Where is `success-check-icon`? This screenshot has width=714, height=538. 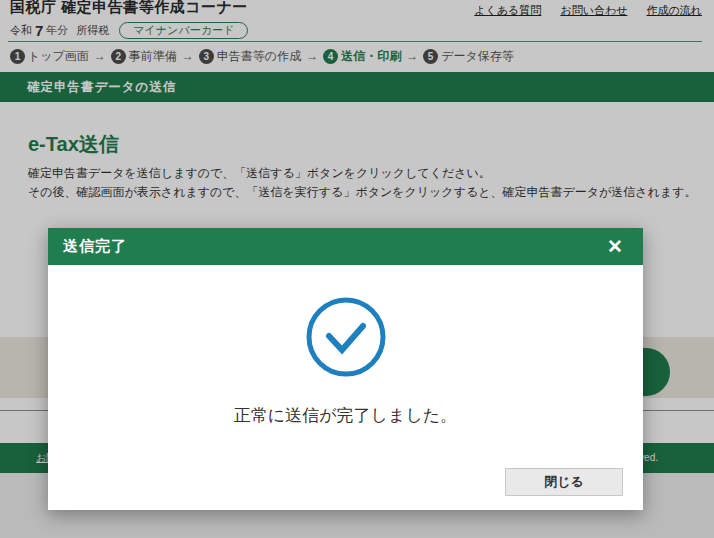
success-check-icon is located at coordinates (346, 337).